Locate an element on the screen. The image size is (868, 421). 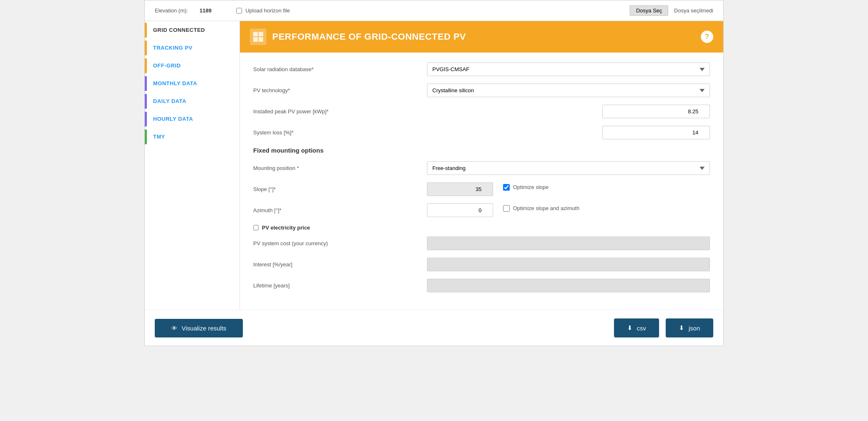
system-loss-row: System loss [%]* 14 is located at coordinates (482, 132).